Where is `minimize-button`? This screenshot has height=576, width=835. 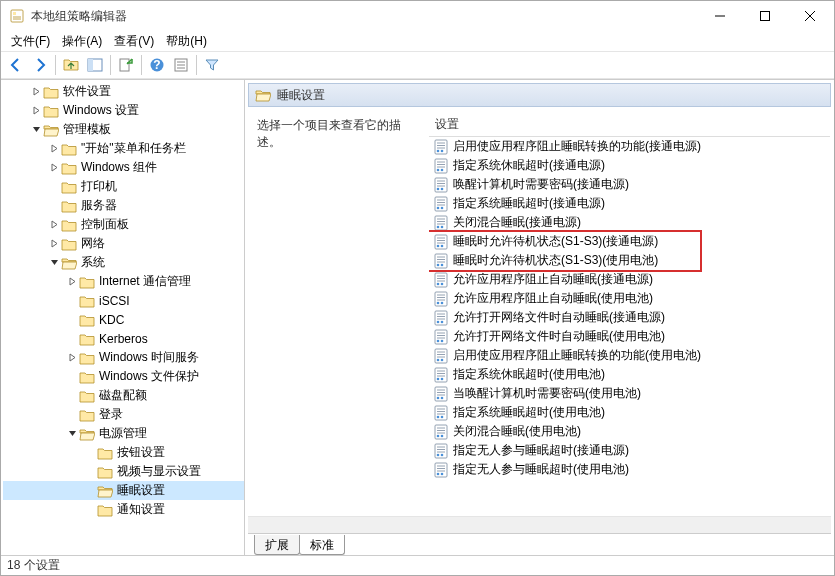
minimize-button is located at coordinates (720, 16).